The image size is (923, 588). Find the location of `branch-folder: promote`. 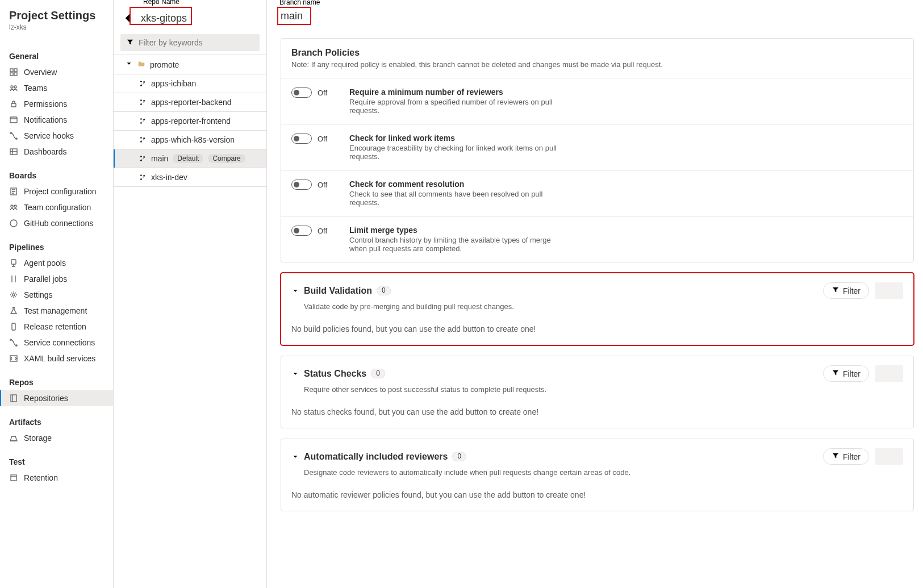

branch-folder: promote is located at coordinates (190, 65).